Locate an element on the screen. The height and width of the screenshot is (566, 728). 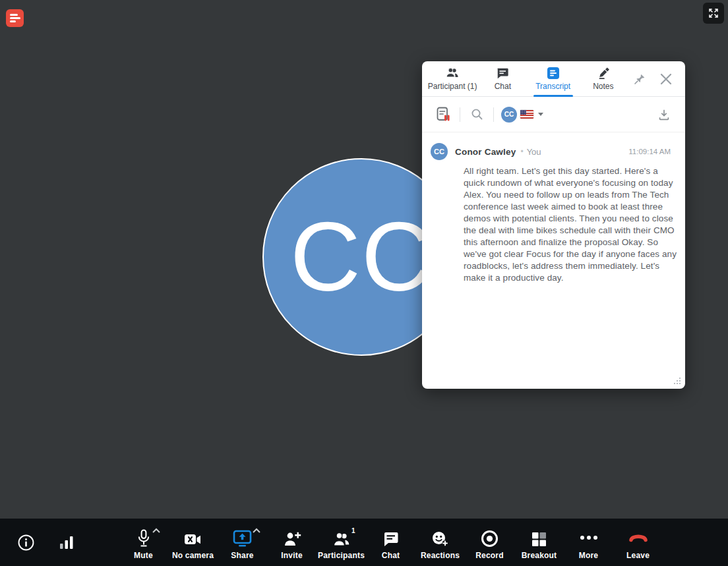
transcript-pause-icon is located at coordinates (443, 115).